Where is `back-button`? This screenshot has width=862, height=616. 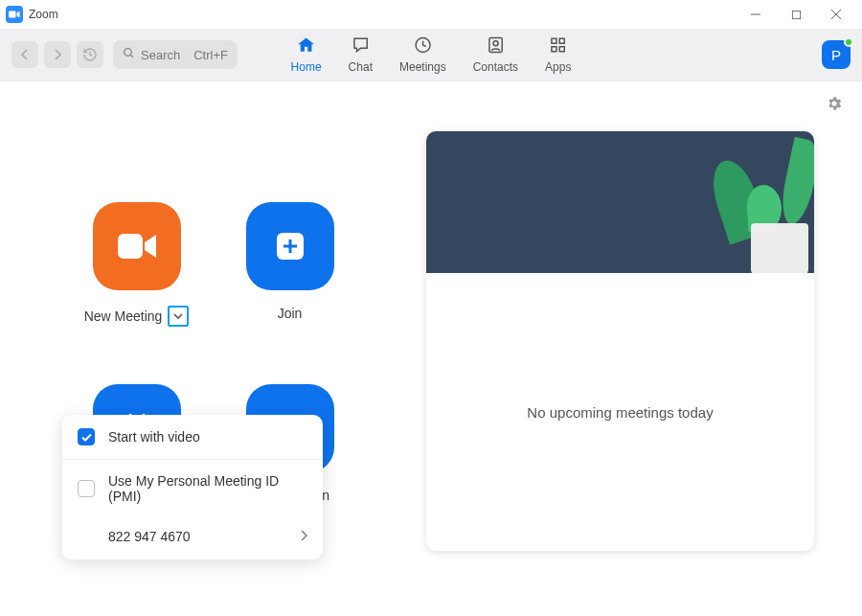 back-button is located at coordinates (25, 55).